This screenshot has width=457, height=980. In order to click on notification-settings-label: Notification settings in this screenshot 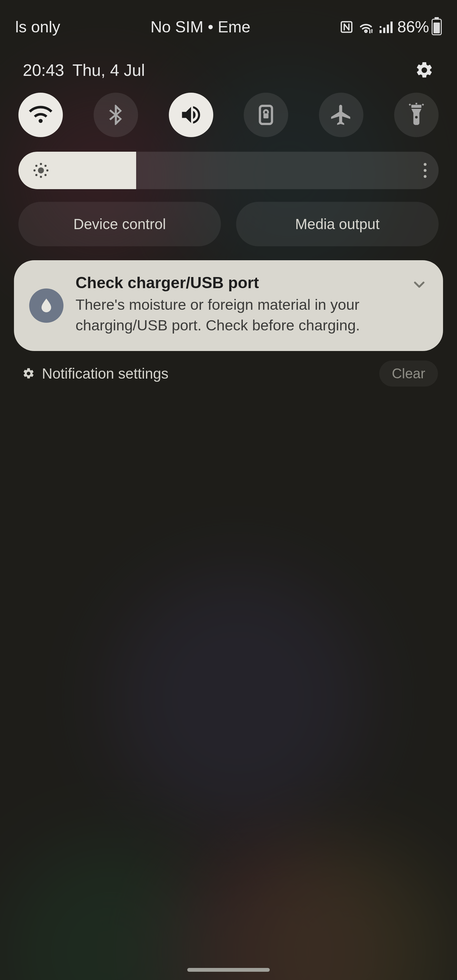, I will do `click(105, 374)`.